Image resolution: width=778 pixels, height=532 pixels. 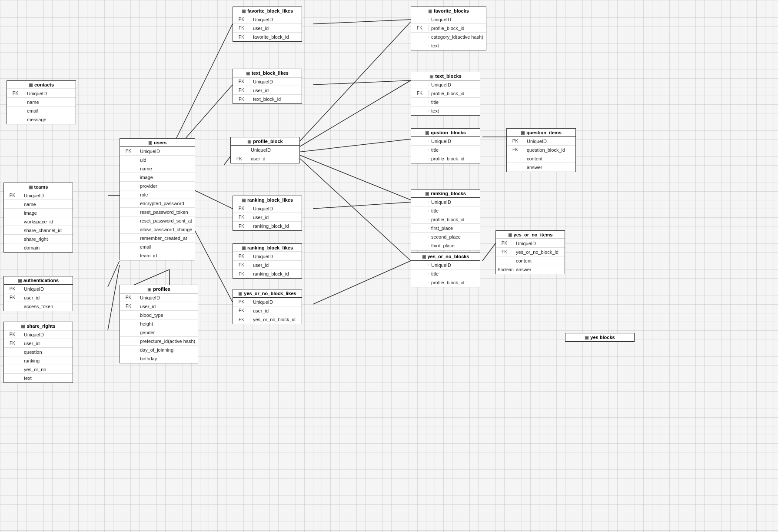 What do you see at coordinates (446, 269) in the screenshot?
I see `table-yes_or_no_blocks: ▣yes_or_no_blocksUniqueIDtitleprofile_bl…` at bounding box center [446, 269].